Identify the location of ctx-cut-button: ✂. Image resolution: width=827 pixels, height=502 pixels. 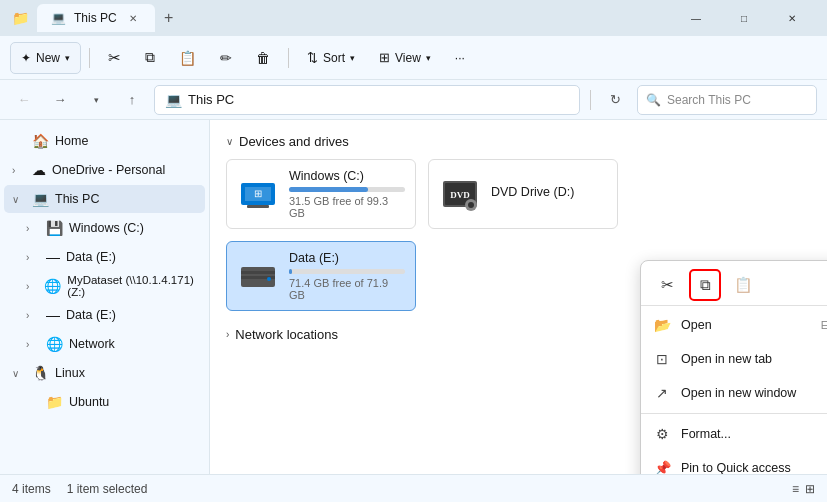
(667, 285).